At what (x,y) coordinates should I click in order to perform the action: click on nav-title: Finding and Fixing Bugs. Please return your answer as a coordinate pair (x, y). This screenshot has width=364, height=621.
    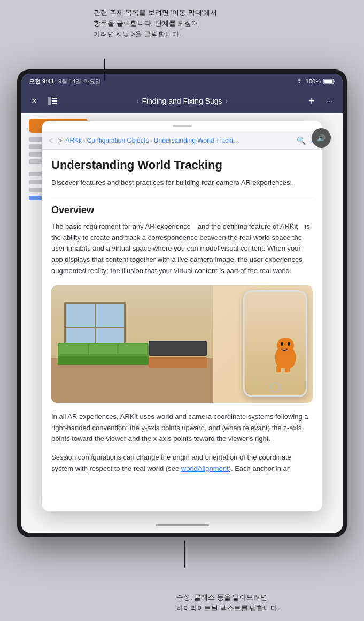
    Looking at the image, I should click on (182, 101).